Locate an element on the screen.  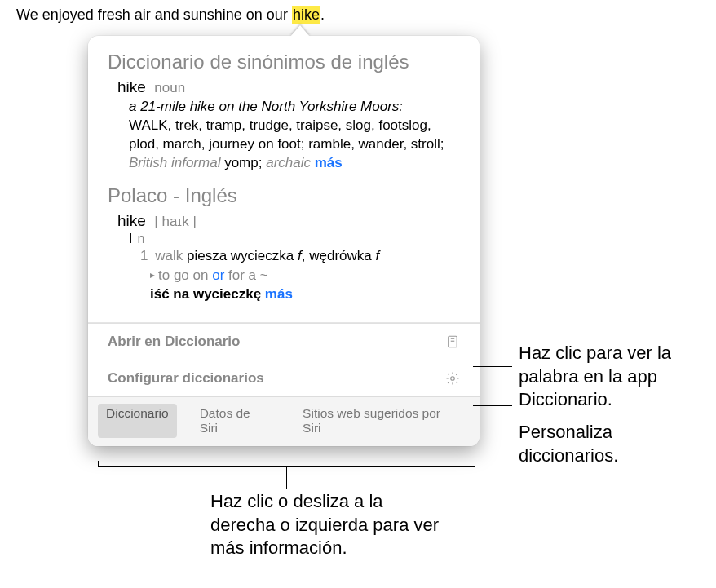
head-synonym: WALK is located at coordinates (148, 126).